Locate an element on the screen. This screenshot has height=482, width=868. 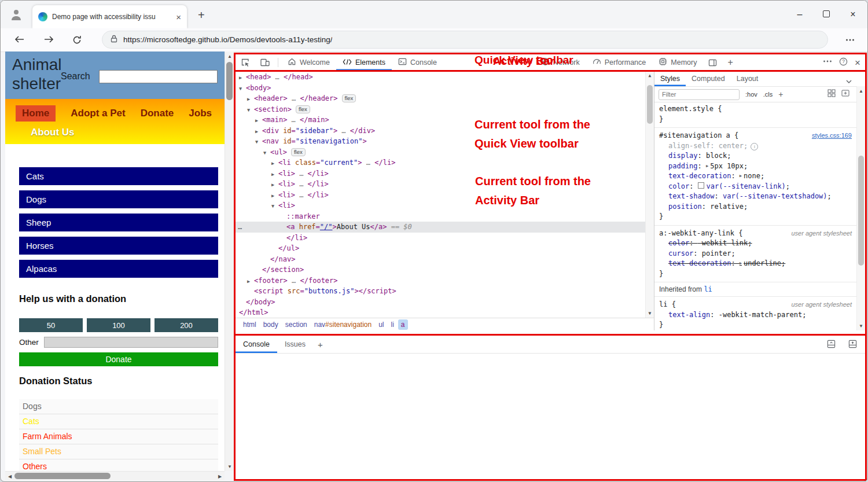
rule-selector: element.style is located at coordinates (686, 109).